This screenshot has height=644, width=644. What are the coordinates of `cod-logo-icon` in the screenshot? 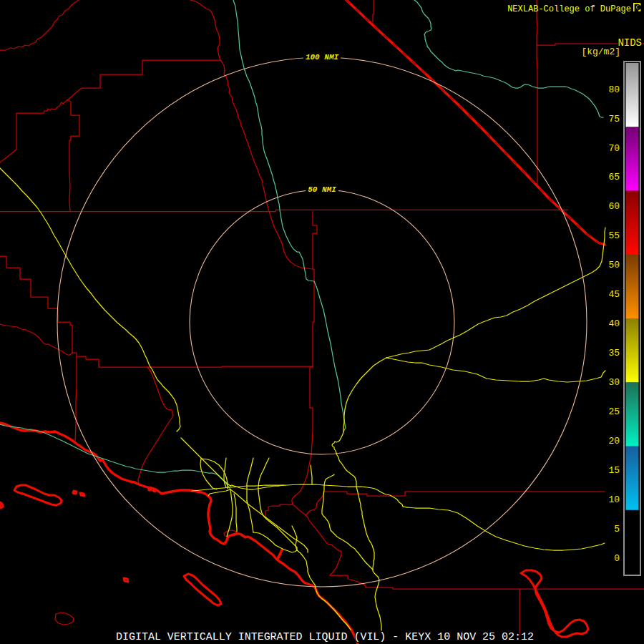 It's located at (637, 8).